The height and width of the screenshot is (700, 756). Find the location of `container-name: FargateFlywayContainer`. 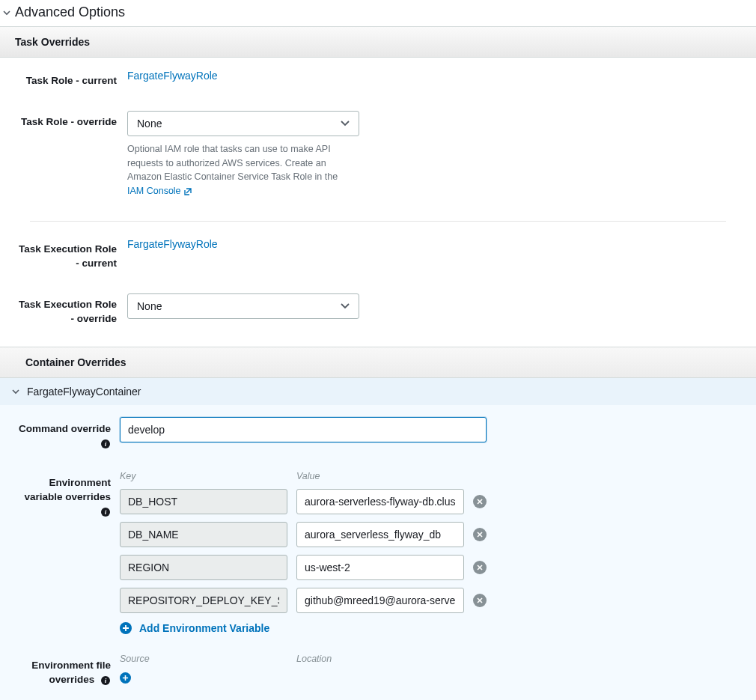

container-name: FargateFlywayContainer is located at coordinates (84, 392).